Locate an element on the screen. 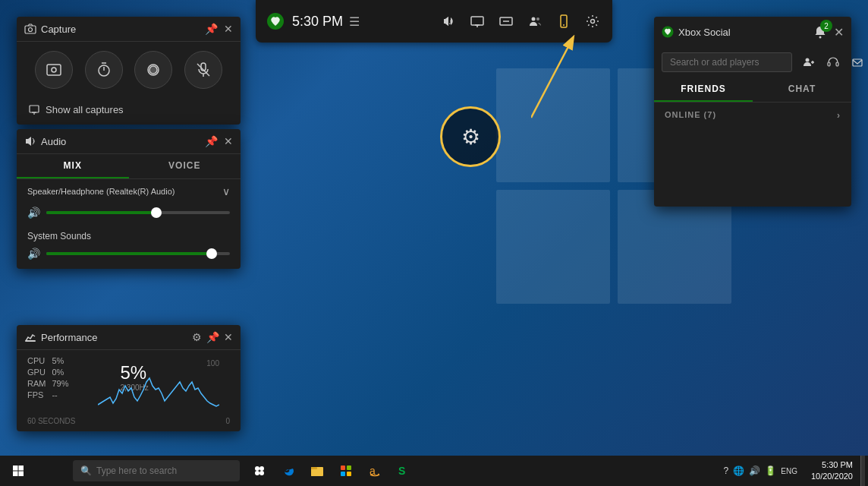  game-bar-settings-icon is located at coordinates (593, 21).